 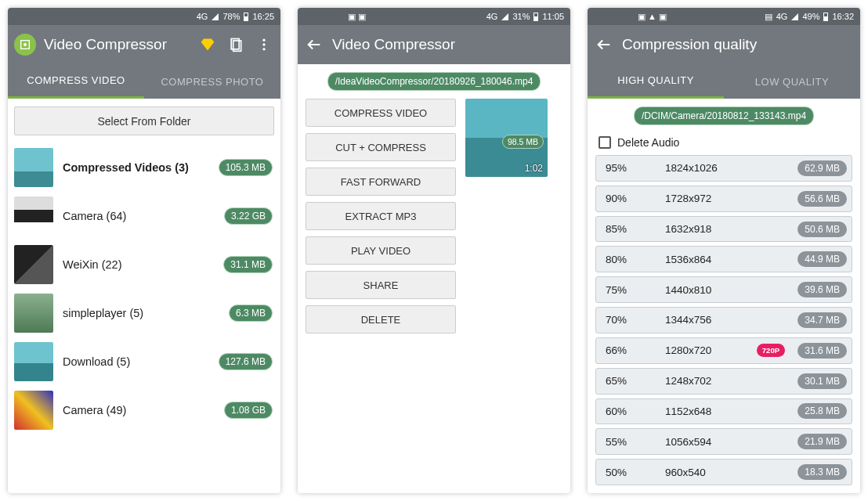 I want to click on quality-resolution: 1344x756, so click(x=724, y=319).